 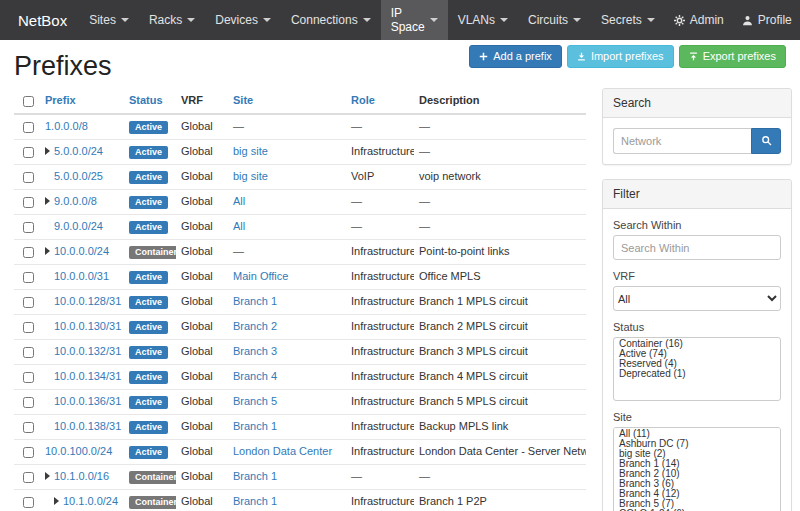 I want to click on filter-option: Container (16), so click(x=697, y=344).